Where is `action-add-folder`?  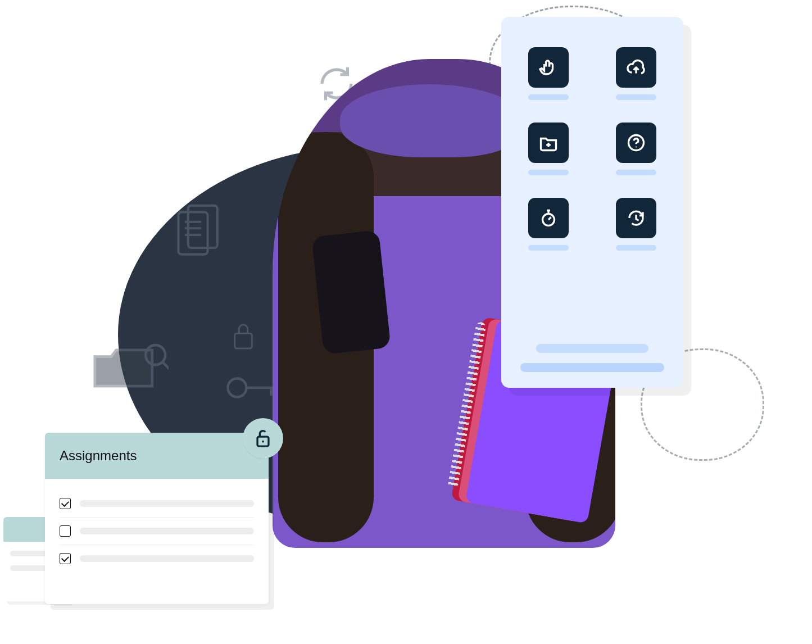
action-add-folder is located at coordinates (548, 149).